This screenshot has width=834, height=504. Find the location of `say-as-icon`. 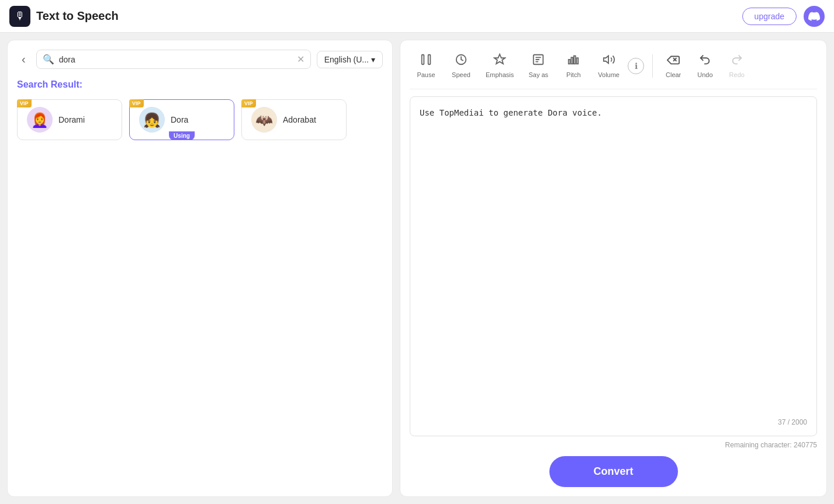

say-as-icon is located at coordinates (538, 61).